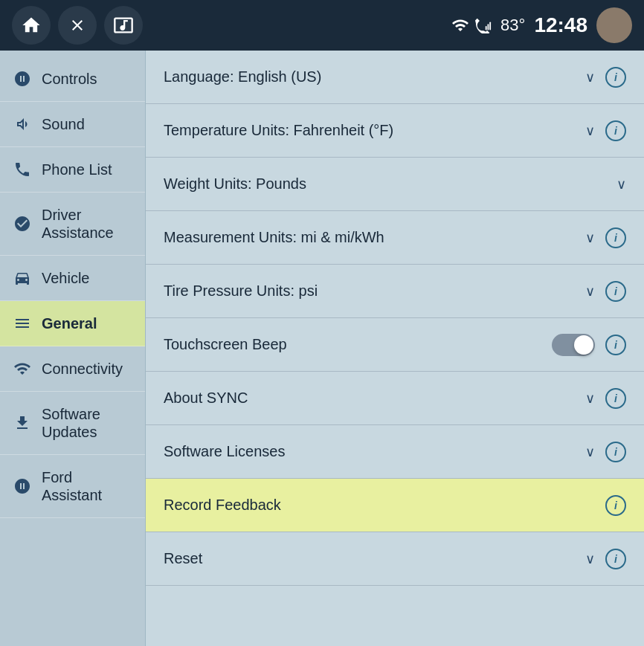 The height and width of the screenshot is (646, 644). Describe the element at coordinates (73, 278) in the screenshot. I see `sidebar-item-vehicle: Vehicle` at that location.